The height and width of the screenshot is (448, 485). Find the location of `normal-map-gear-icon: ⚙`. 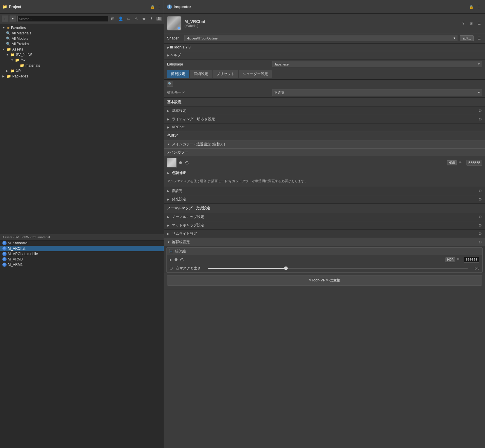

normal-map-gear-icon: ⚙ is located at coordinates (480, 217).